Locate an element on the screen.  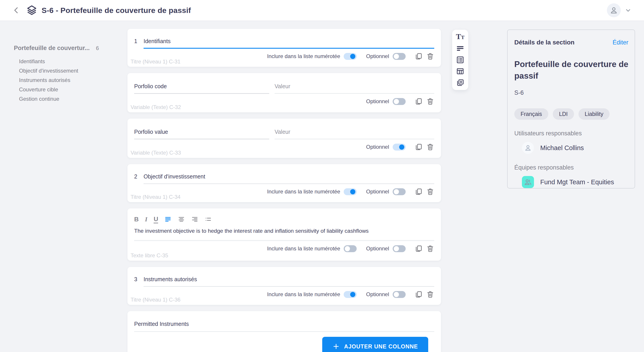
table-title-value: Permitted Instruments is located at coordinates (162, 324).